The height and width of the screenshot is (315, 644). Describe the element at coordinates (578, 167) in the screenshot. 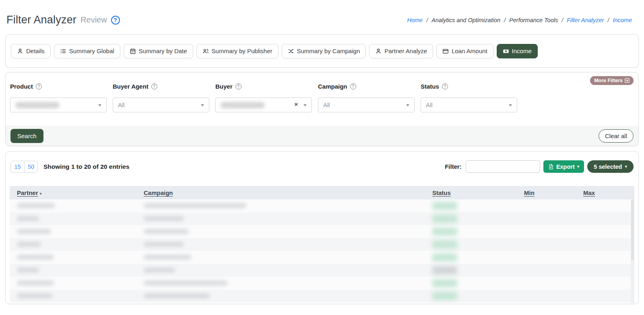

I see `chevron-down-icon: ▾` at that location.